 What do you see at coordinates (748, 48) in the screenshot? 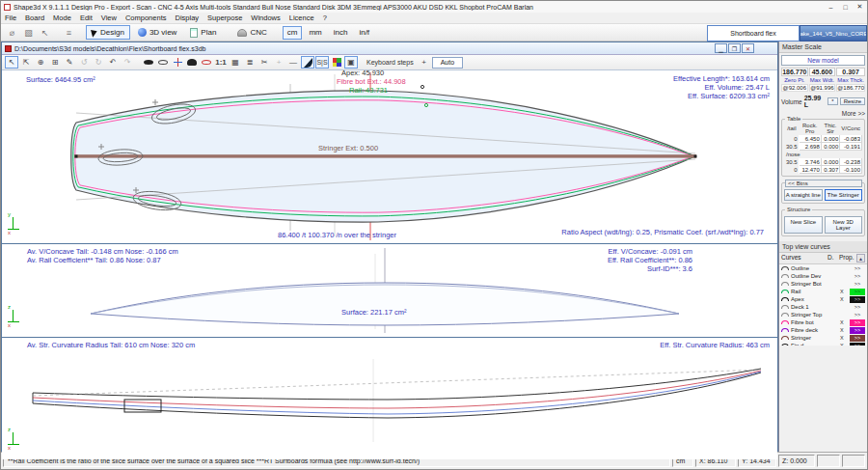
I see `doc-close-button: ✕` at bounding box center [748, 48].